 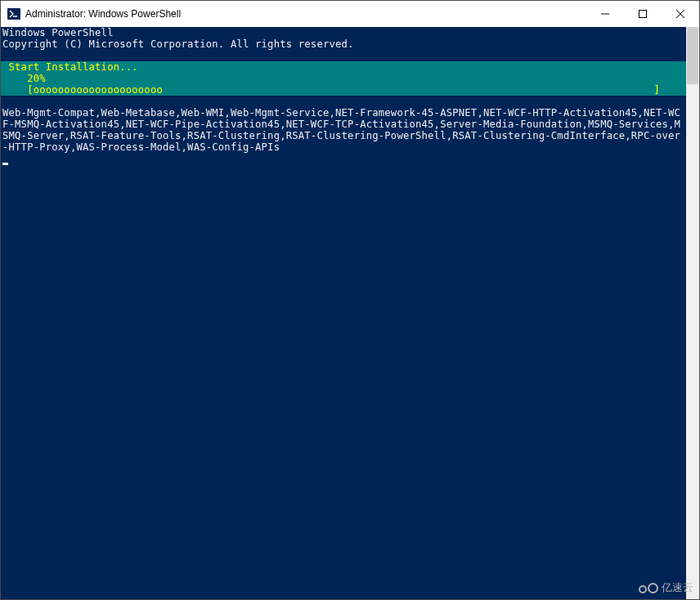 I want to click on header-line-1: Windows PowerShell, so click(x=343, y=33).